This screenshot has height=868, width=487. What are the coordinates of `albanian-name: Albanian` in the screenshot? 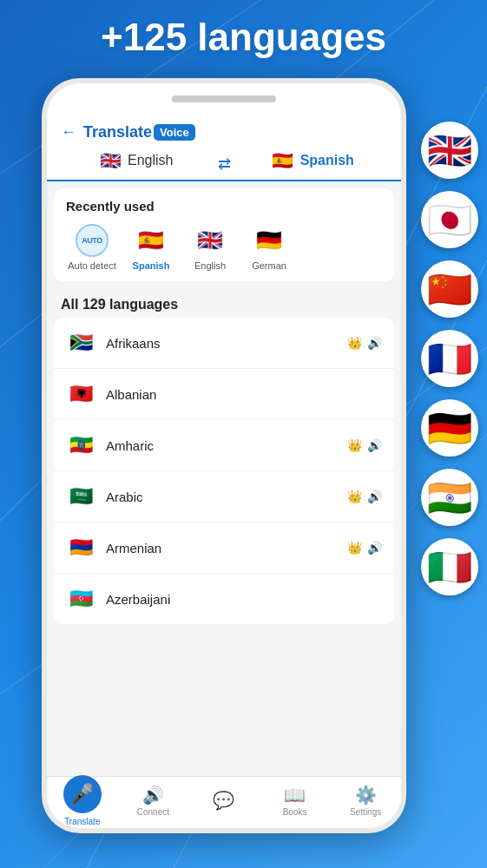 It's located at (239, 394).